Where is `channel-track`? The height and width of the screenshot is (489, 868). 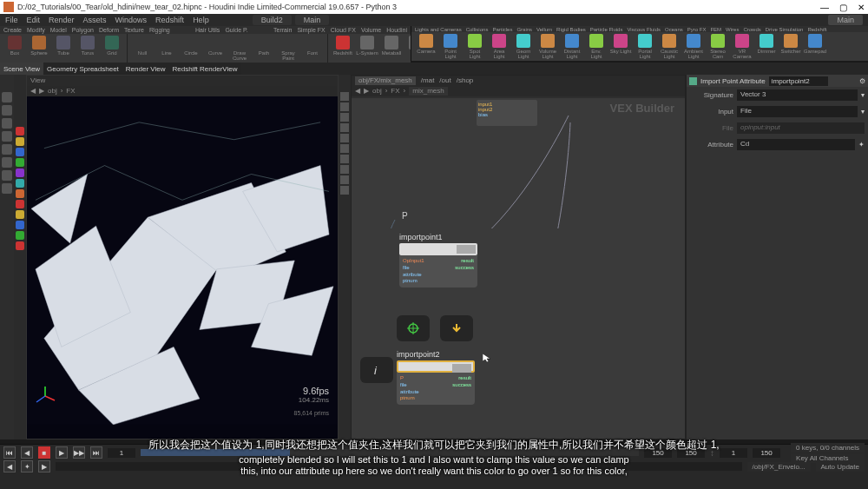 channel-track is located at coordinates (399, 466).